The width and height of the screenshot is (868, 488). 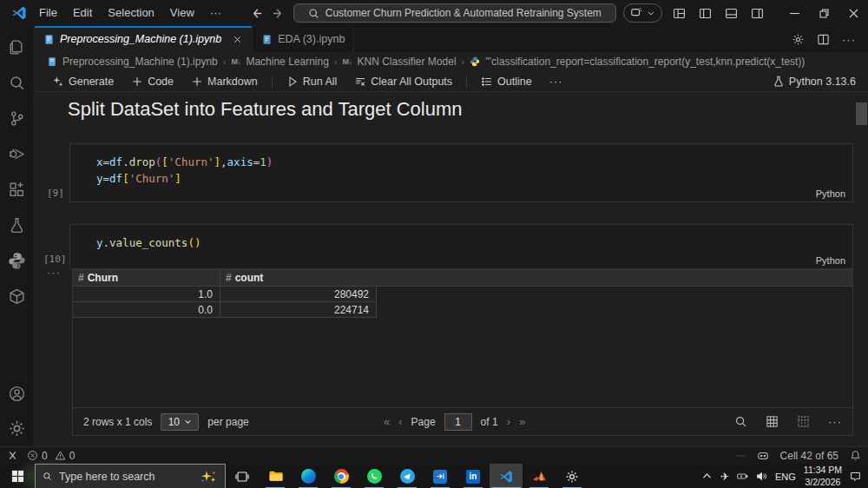 What do you see at coordinates (266, 109) in the screenshot?
I see `markdown-heading: Split DataSet into Features and Target C…` at bounding box center [266, 109].